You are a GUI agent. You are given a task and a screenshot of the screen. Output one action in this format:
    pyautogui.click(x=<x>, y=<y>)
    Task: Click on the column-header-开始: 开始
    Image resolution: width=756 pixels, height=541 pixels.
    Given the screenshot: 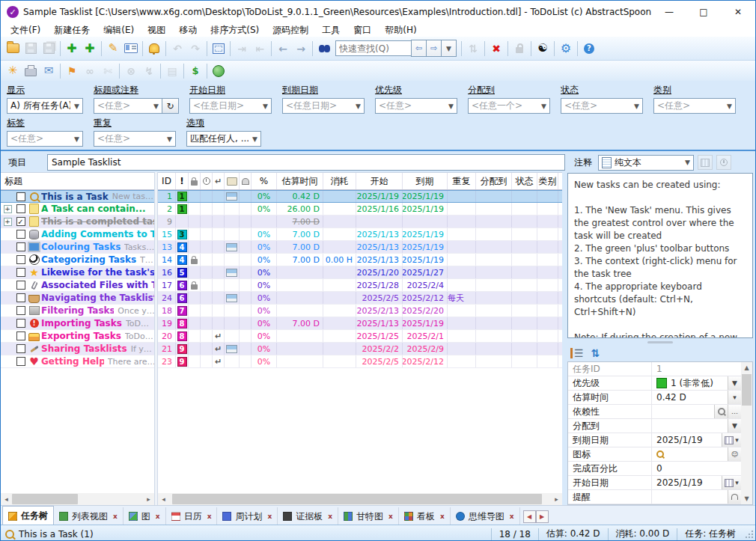 What is the action you would take?
    pyautogui.click(x=379, y=181)
    